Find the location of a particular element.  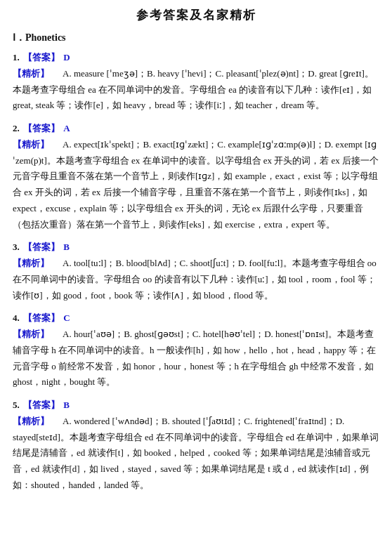

analysis-text: A. measure [ˈmeʒə]；B. heavy [ˈhevi]；C. p… is located at coordinates (193, 90).